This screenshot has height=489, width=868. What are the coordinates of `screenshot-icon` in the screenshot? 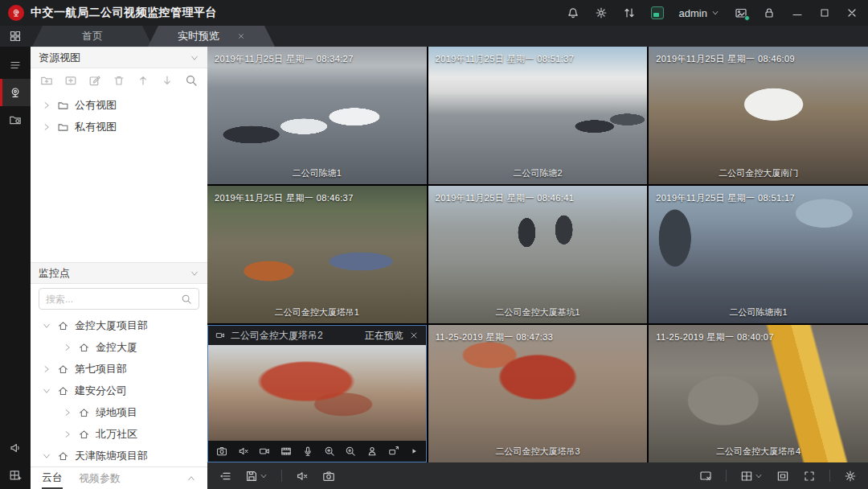 It's located at (741, 13).